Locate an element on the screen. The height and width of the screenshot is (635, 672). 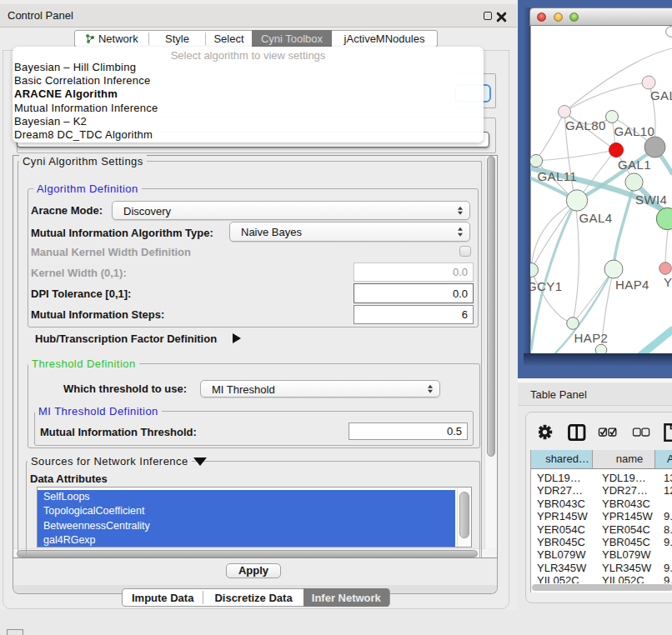
svg-text: GAL11 is located at coordinates (558, 177).